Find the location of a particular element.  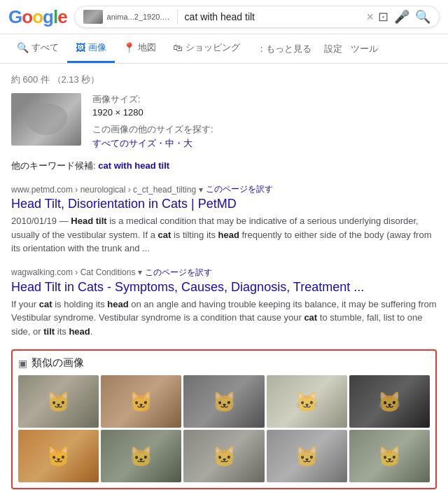

tab-images-label: 画像 is located at coordinates (97, 48).